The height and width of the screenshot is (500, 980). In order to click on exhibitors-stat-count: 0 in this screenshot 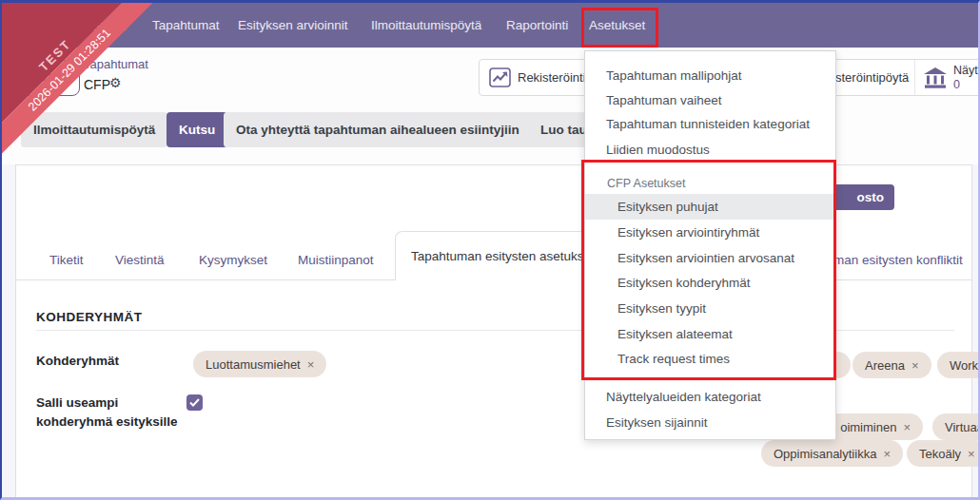, I will do `click(967, 86)`.